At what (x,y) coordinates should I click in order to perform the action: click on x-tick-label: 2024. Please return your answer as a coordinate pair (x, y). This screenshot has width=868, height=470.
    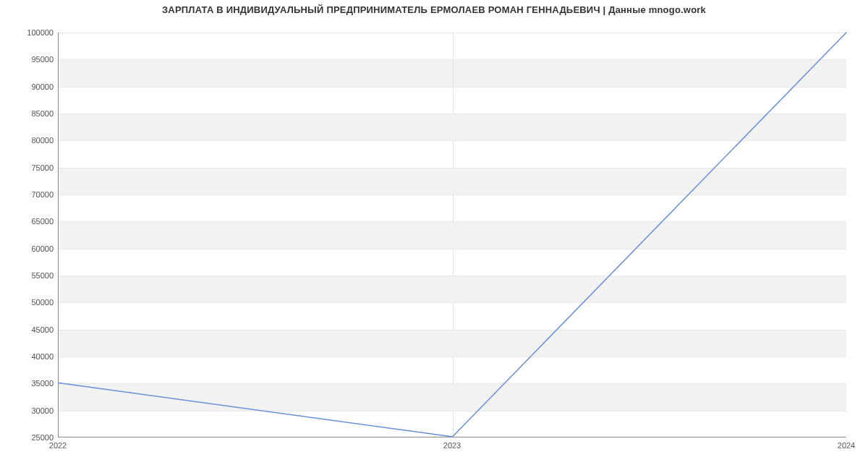
    Looking at the image, I should click on (846, 445).